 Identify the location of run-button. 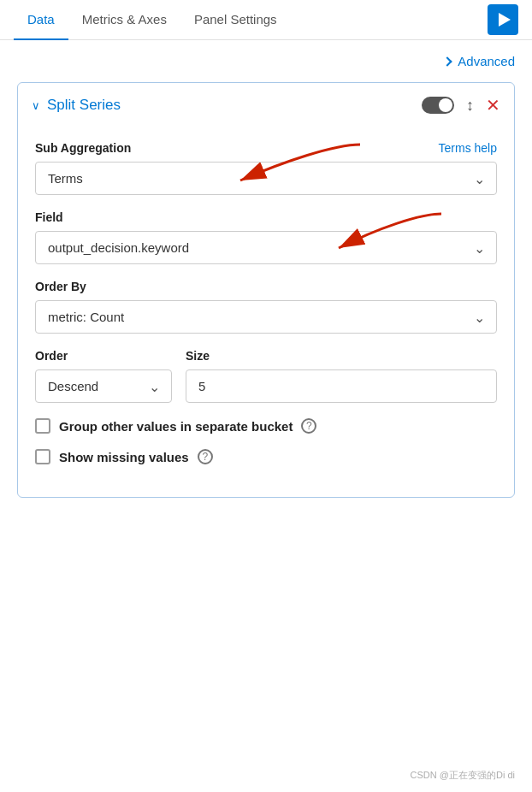
(503, 20).